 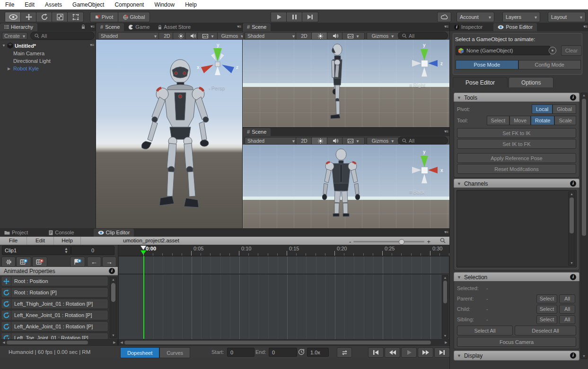 I want to click on clip-menu-file: File, so click(x=13, y=241).